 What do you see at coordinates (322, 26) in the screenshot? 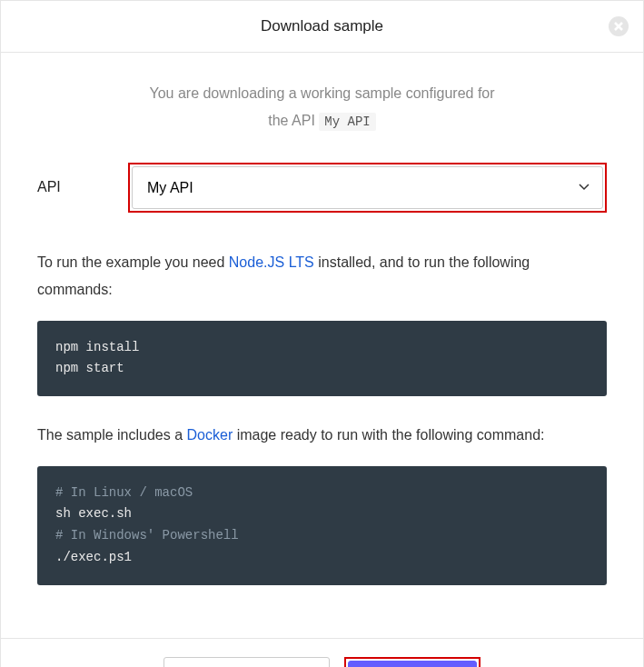
I see `modal-title: Download sample` at bounding box center [322, 26].